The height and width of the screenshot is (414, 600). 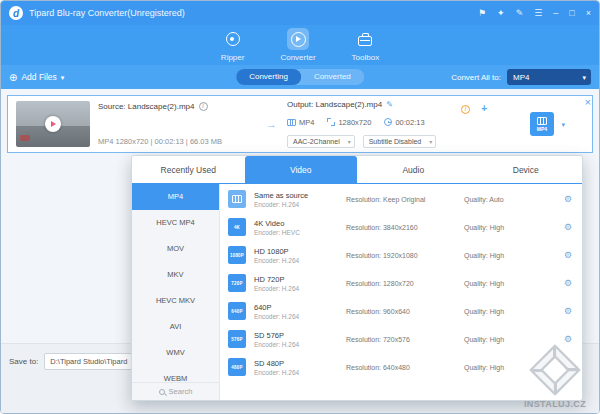 I want to click on sidebar-item-hevc-mkv: HEVC MKV, so click(x=176, y=301).